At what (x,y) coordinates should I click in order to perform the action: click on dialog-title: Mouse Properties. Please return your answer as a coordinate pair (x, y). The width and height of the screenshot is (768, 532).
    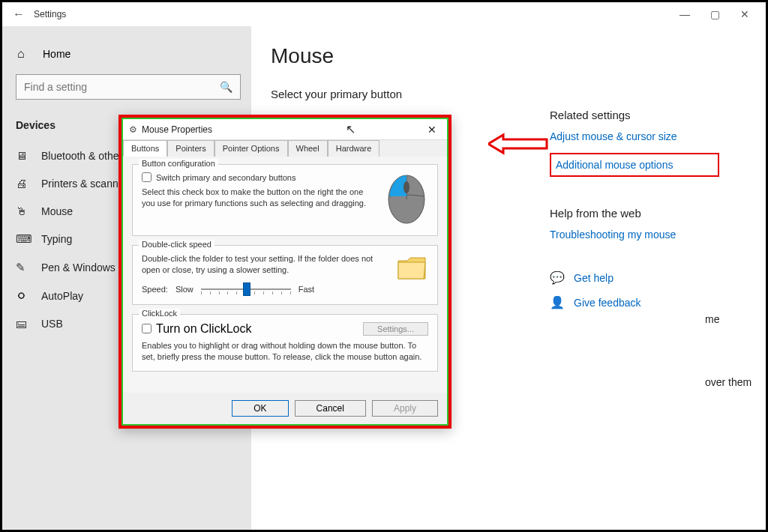
    Looking at the image, I should click on (177, 130).